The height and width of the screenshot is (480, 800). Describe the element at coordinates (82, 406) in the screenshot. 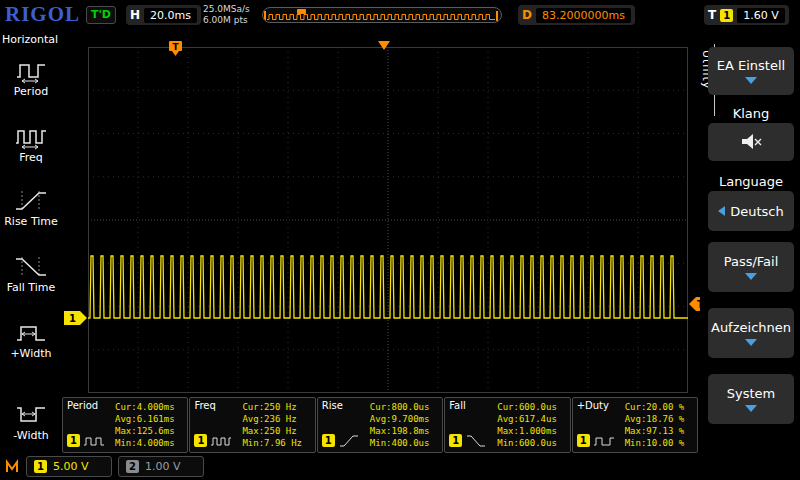

I see `measurement-name: Period` at that location.